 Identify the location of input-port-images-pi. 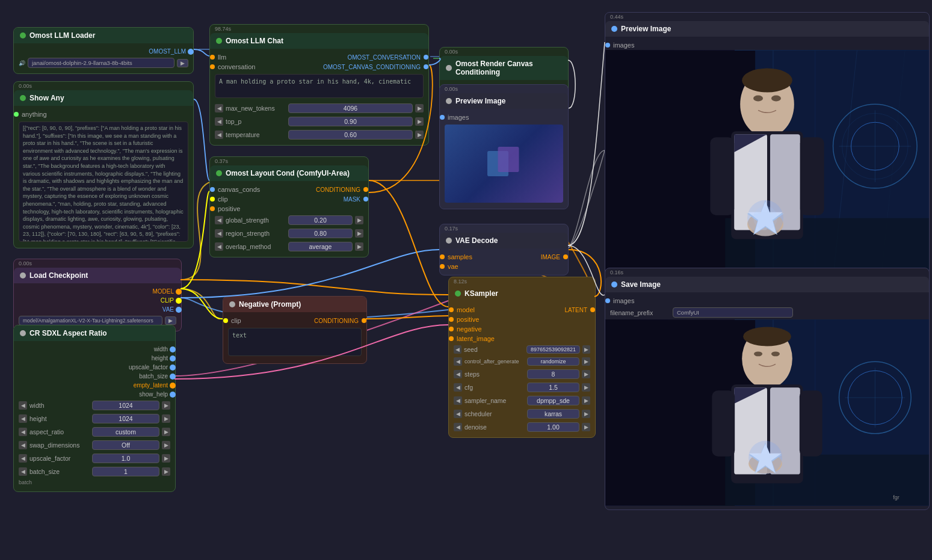
(608, 45).